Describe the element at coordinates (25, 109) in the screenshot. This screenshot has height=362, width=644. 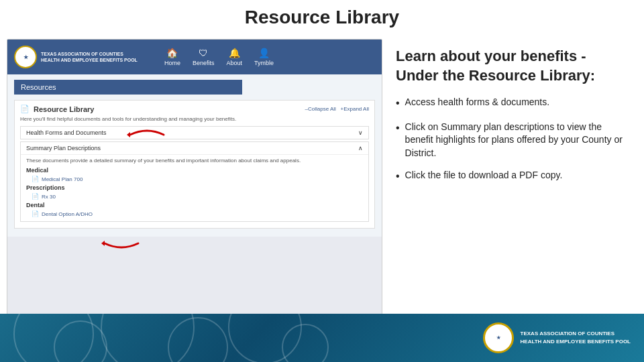
I see `document-icon: 📄` at that location.